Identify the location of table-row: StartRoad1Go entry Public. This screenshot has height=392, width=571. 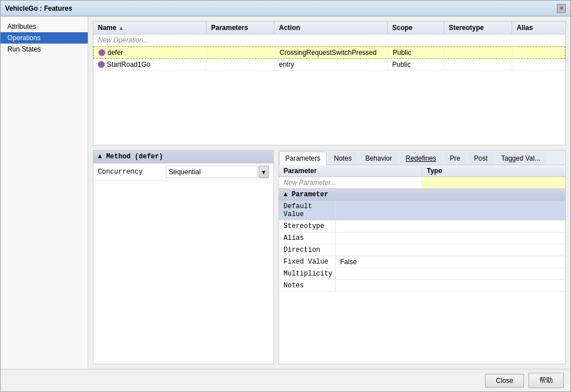
(329, 64).